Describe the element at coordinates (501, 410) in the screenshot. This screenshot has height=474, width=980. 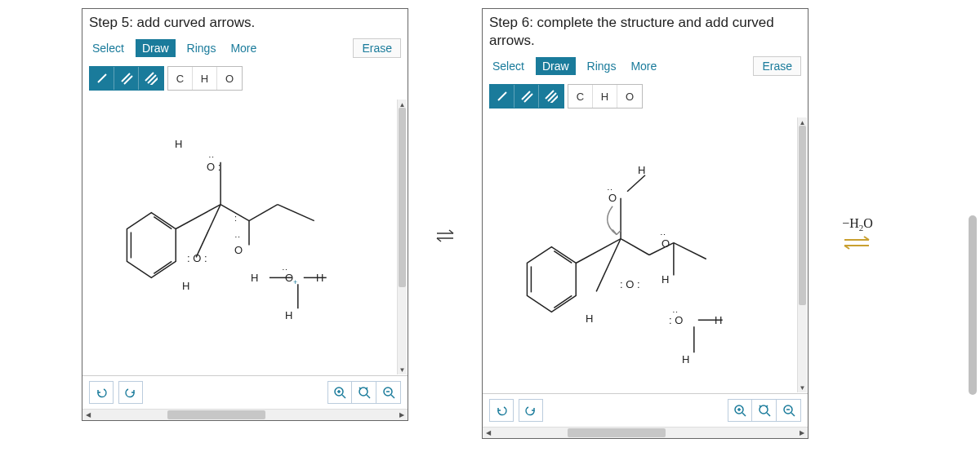
I see `undo-icon` at that location.